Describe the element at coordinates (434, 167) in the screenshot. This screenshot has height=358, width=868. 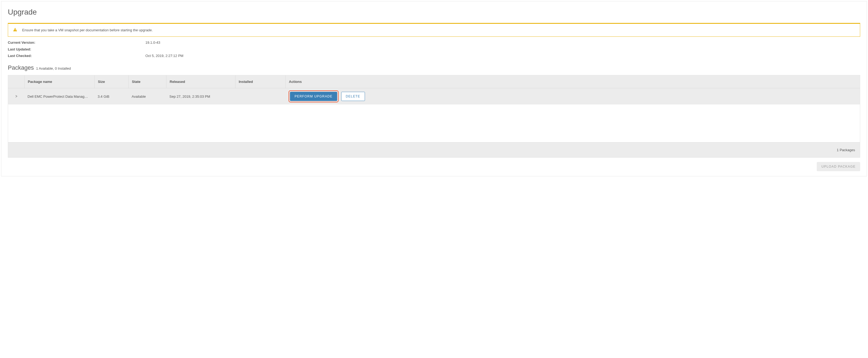
I see `page-footer: UPLOAD PACKAGE` at that location.